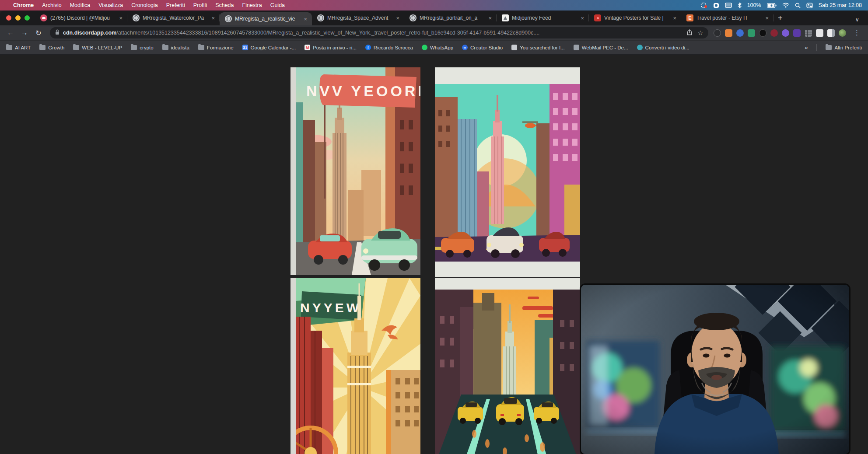 The image size is (868, 454). I want to click on bookmark-folder-ai-art: AI ART, so click(18, 48).